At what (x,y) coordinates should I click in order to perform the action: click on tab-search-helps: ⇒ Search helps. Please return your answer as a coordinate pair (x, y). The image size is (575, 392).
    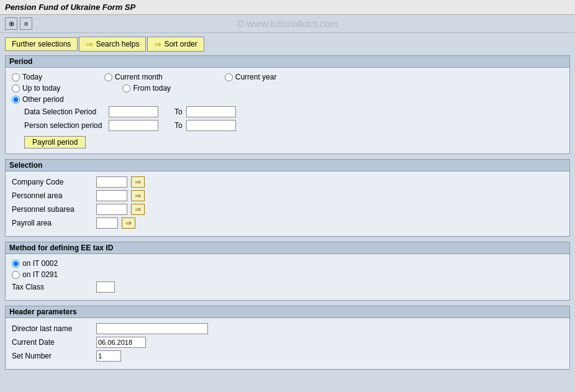
    Looking at the image, I should click on (112, 44).